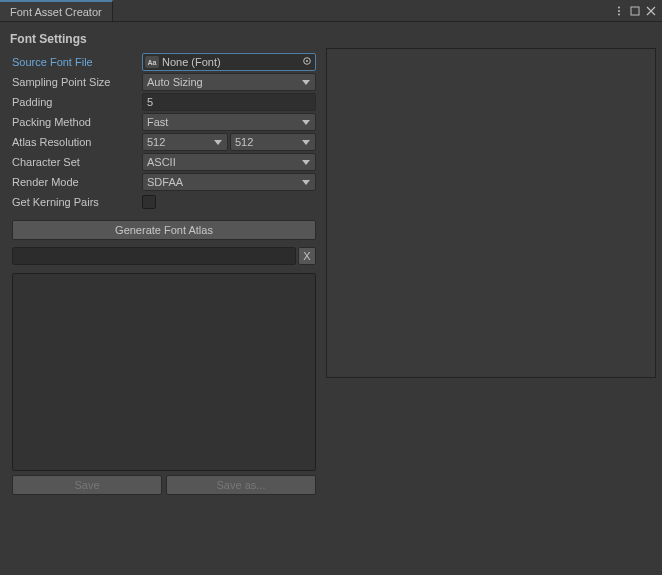 The height and width of the screenshot is (575, 662). Describe the element at coordinates (241, 485) in the screenshot. I see `save-as-button: Save as...` at that location.